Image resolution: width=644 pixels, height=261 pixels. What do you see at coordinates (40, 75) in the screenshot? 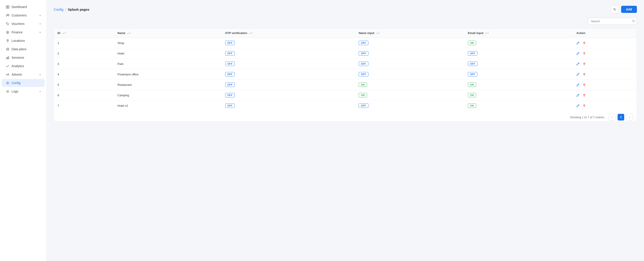
I see `chevron-icon-adverts: ▾` at bounding box center [40, 75].